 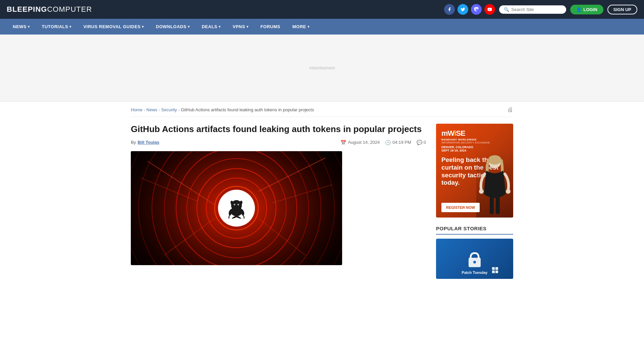 What do you see at coordinates (463, 9) in the screenshot?
I see `twitter-icon` at bounding box center [463, 9].